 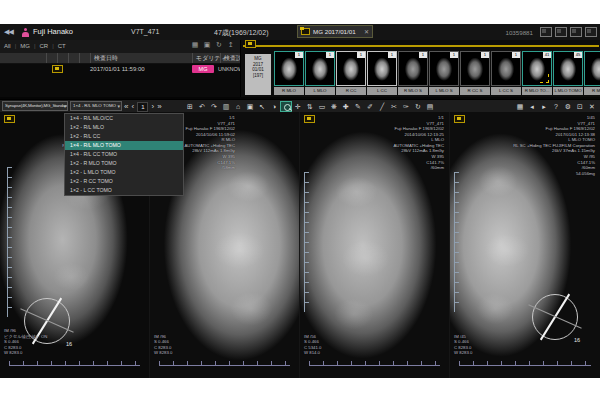 I want to click on box-view-icon: ▣, so click(x=207, y=45).